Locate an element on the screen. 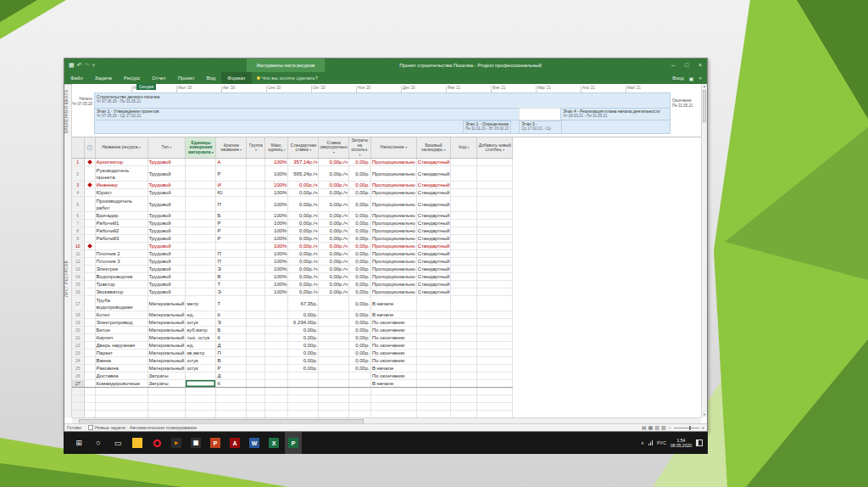  tab-file: Файл is located at coordinates (76, 78).